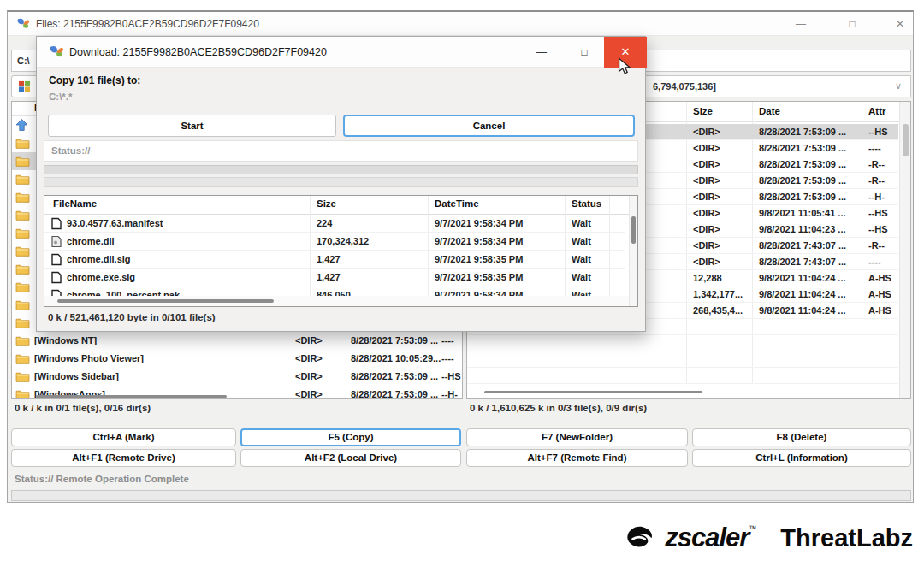  What do you see at coordinates (75, 204) in the screenshot?
I see `column-header-filename: FileName` at bounding box center [75, 204].